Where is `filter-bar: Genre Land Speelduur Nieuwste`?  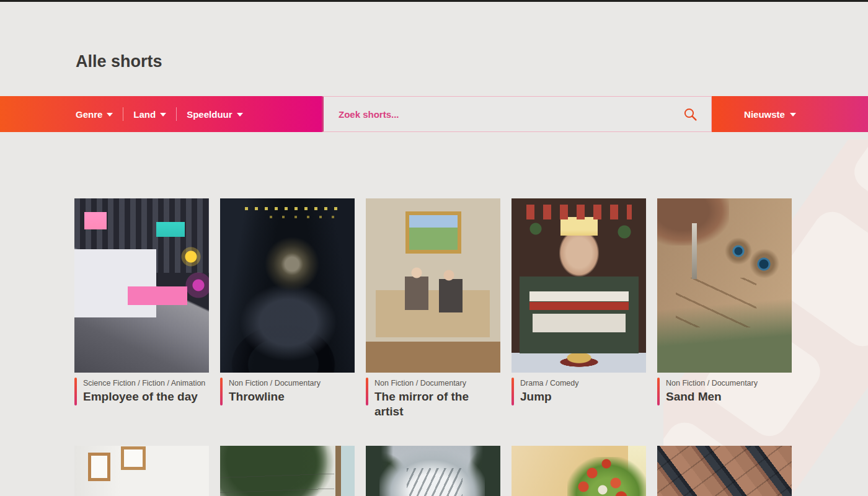
filter-bar: Genre Land Speelduur Nieuwste is located at coordinates (434, 114).